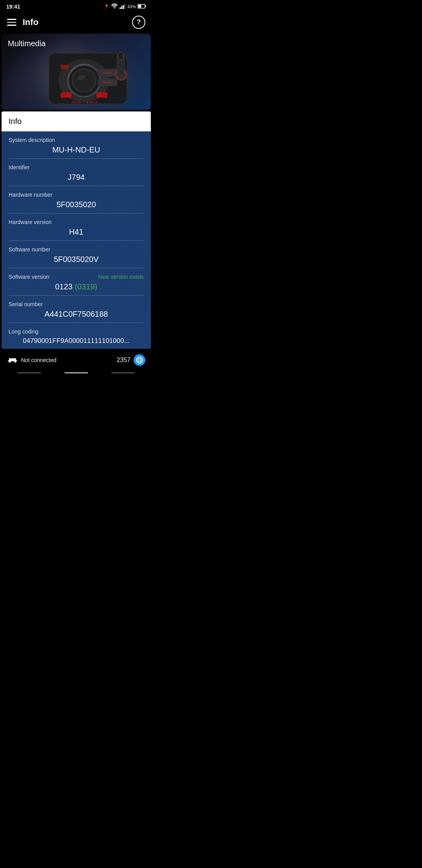 This screenshot has height=868, width=422. I want to click on signal-icon, so click(123, 7).